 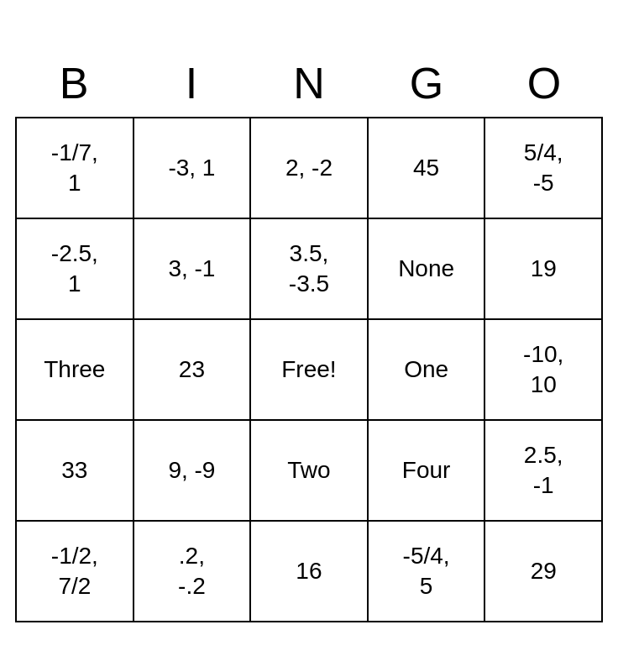 I want to click on cell-r3-c0: 33, so click(x=75, y=470).